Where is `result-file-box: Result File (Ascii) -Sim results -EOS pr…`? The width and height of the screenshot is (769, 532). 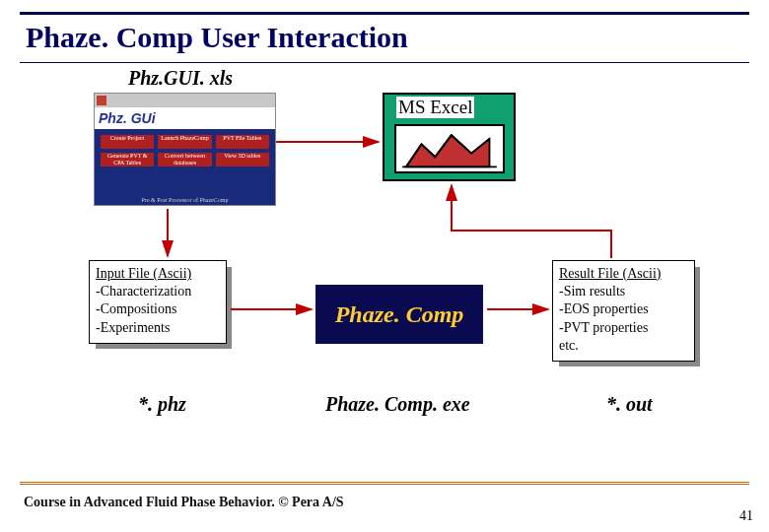
result-file-box: Result File (Ascii) -Sim results -EOS pr… is located at coordinates (623, 311).